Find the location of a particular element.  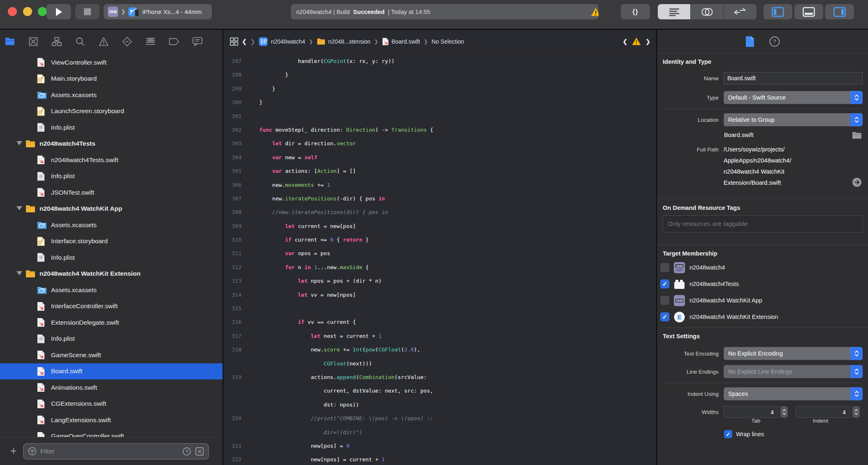

resource-tags-field: Only resources are taggable is located at coordinates (763, 224).